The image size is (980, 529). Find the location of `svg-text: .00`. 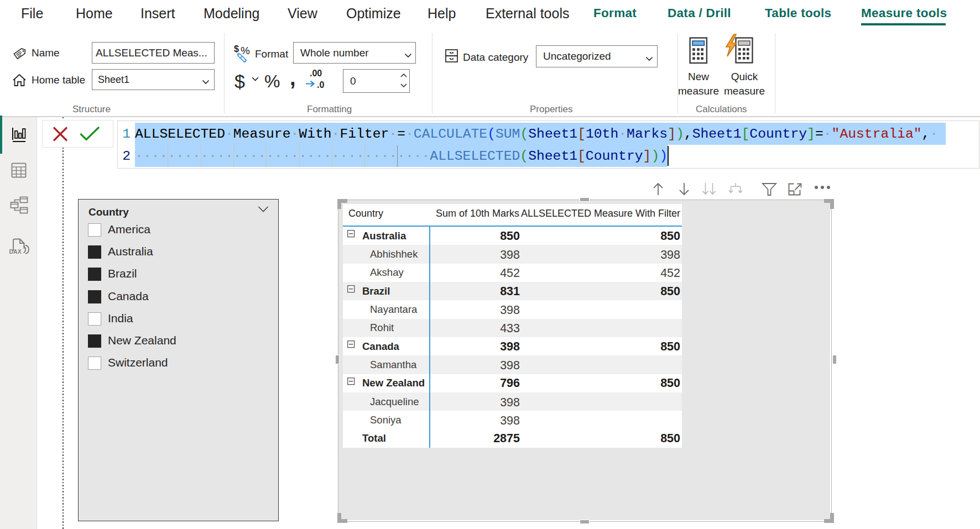

svg-text: .00 is located at coordinates (316, 73).